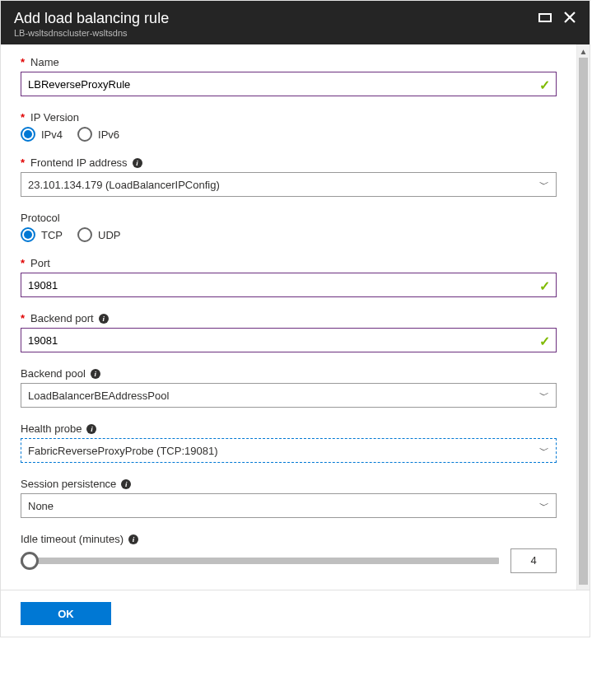  What do you see at coordinates (288, 227) in the screenshot?
I see `field-protocol: Protocol TCP UDP` at bounding box center [288, 227].